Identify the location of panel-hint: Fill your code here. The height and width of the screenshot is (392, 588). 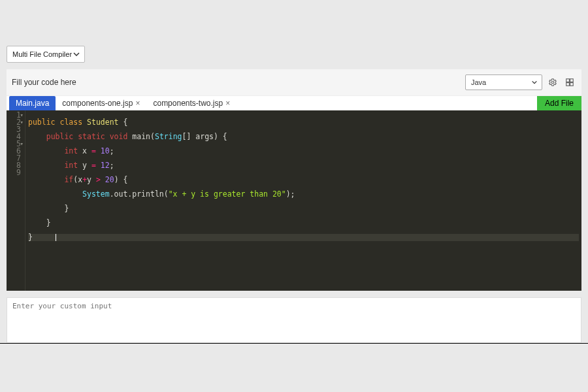
(44, 82).